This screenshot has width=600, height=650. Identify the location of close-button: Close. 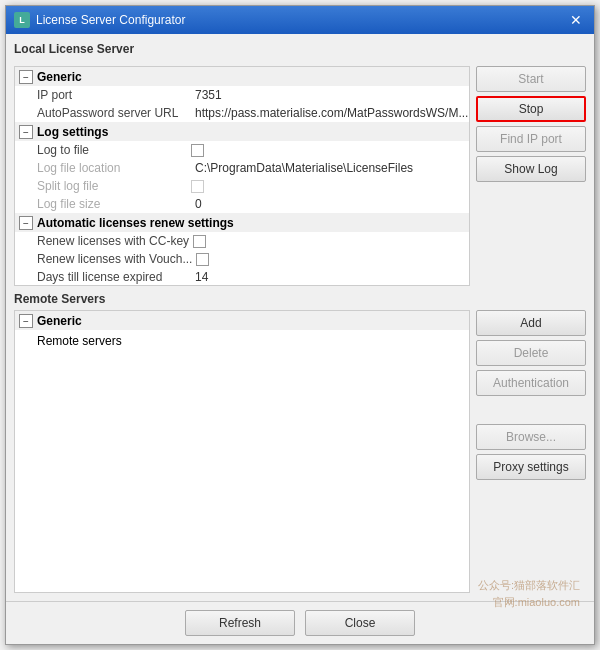
(360, 623).